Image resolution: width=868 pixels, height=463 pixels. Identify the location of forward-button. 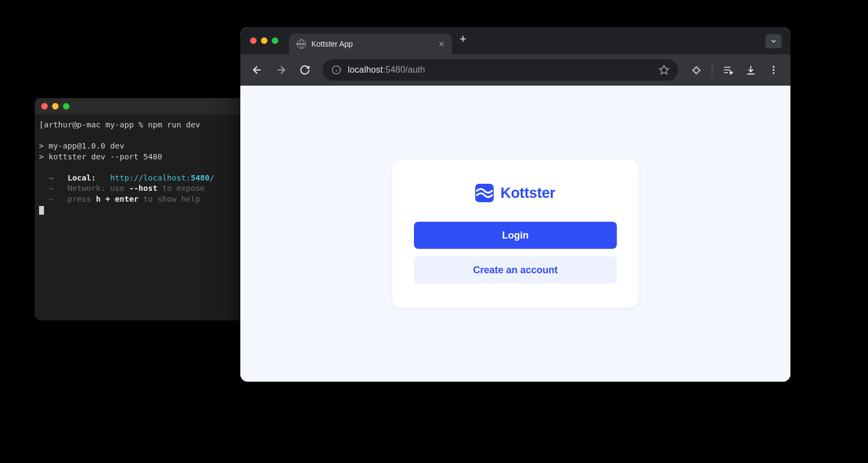
(281, 70).